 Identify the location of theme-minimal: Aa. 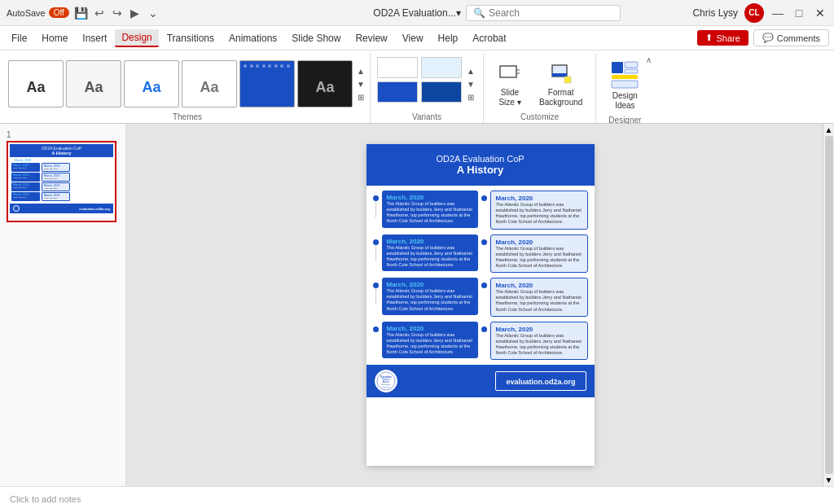
(209, 84).